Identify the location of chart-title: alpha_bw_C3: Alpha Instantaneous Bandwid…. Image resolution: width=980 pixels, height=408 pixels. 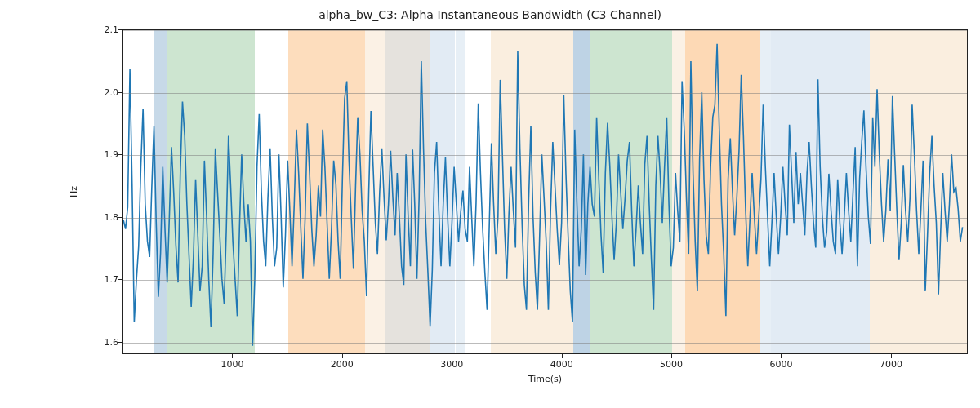
(490, 15).